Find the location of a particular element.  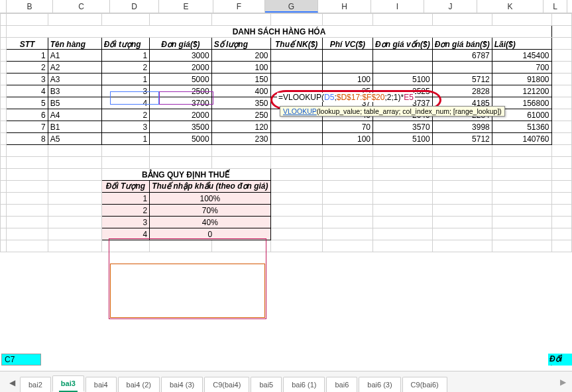

col-K: K is located at coordinates (510, 7).